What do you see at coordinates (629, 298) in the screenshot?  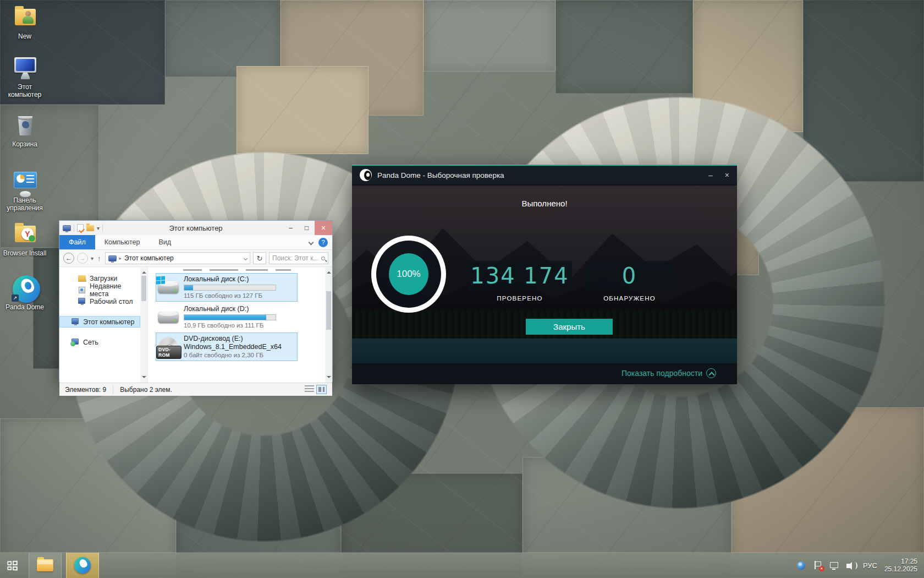 I see `detected-label: ОБНАРУЖЕНО` at bounding box center [629, 298].